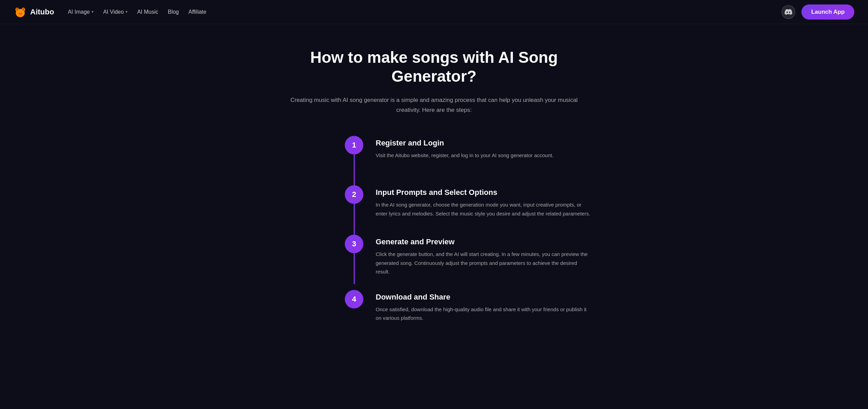 Image resolution: width=868 pixels, height=409 pixels. What do you see at coordinates (81, 12) in the screenshot?
I see `nav-item-ai-image: AI Image ▾` at bounding box center [81, 12].